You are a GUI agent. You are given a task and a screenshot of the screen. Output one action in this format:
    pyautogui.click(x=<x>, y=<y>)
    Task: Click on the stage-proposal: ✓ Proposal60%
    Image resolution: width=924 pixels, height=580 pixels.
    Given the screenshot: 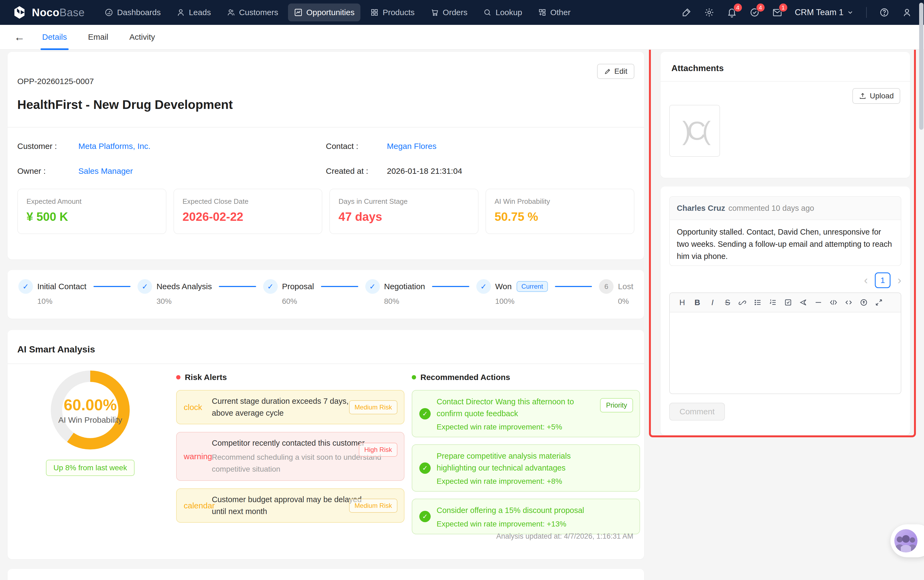 What is the action you would take?
    pyautogui.click(x=288, y=292)
    